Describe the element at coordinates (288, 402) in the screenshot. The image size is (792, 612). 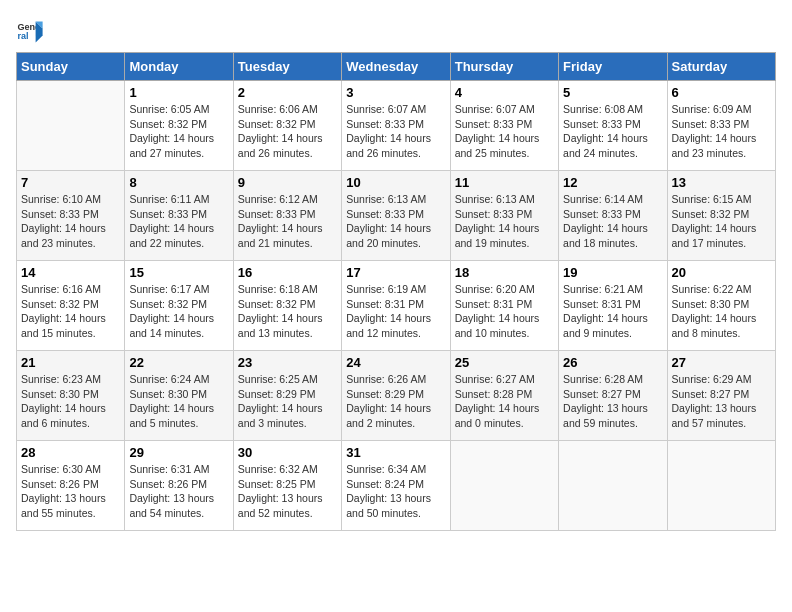
I see `day-info: Sunrise: 6:25 AMSunset: 8:29 PMDaylight:…` at that location.